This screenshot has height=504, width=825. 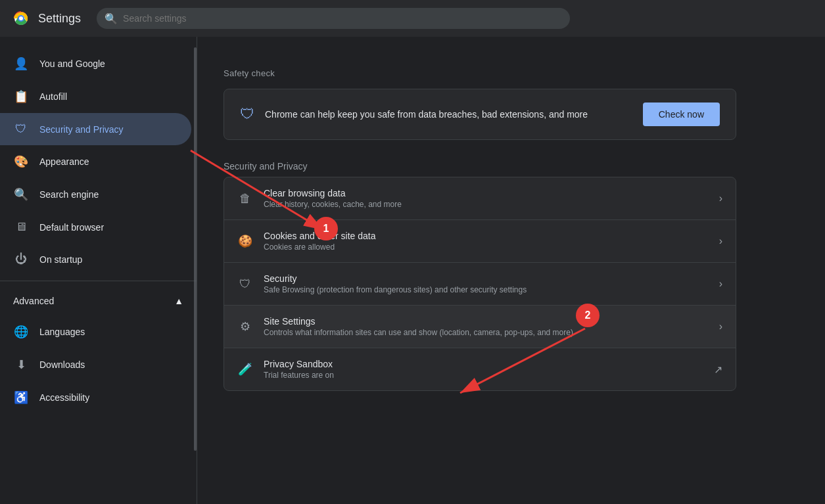 I want to click on page-title: Settings, so click(x=59, y=18).